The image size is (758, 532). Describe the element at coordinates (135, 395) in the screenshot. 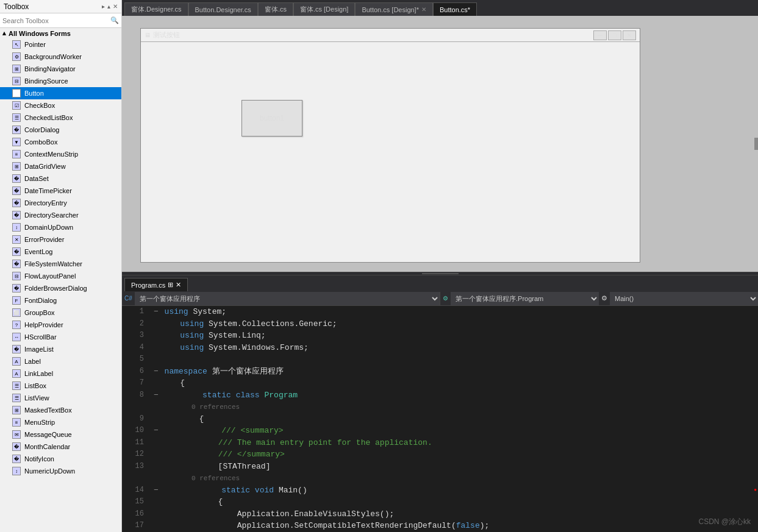

I see `line-number-8: 8` at that location.